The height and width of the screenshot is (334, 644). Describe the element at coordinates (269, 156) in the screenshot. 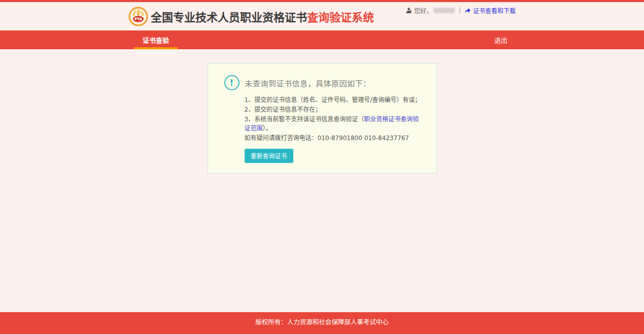

I see `requery-button: 重新查询证书` at that location.